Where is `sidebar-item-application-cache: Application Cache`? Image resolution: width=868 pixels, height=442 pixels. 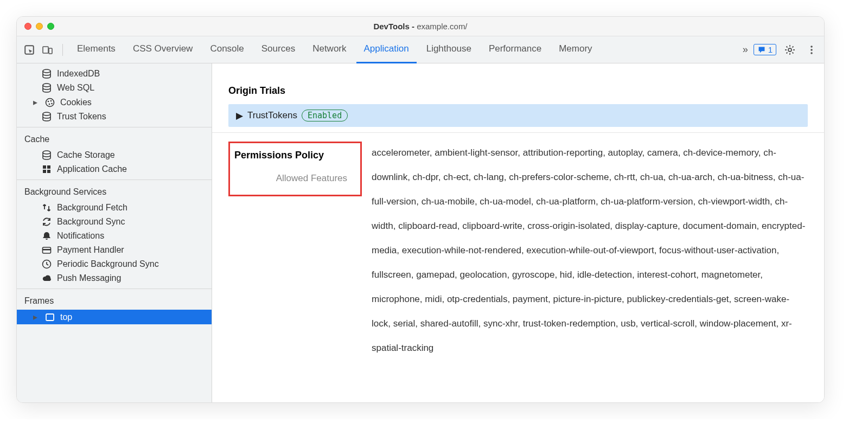
sidebar-item-application-cache: Application Cache is located at coordinates (114, 169).